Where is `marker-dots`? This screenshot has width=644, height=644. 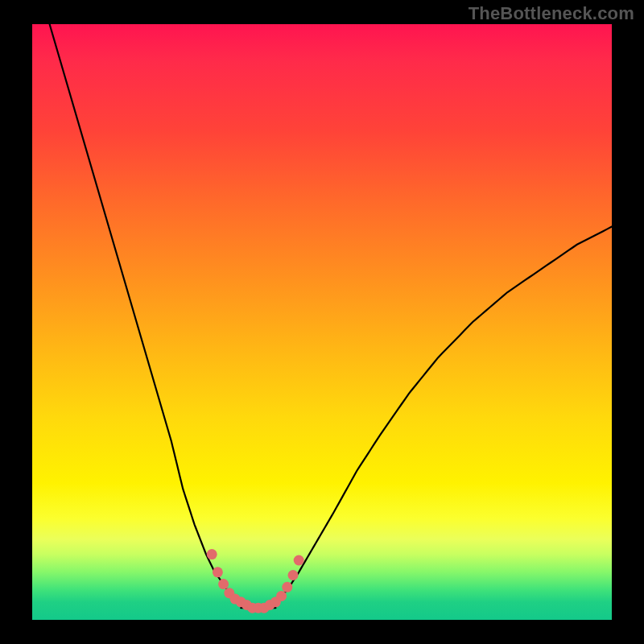 marker-dots is located at coordinates (256, 581).